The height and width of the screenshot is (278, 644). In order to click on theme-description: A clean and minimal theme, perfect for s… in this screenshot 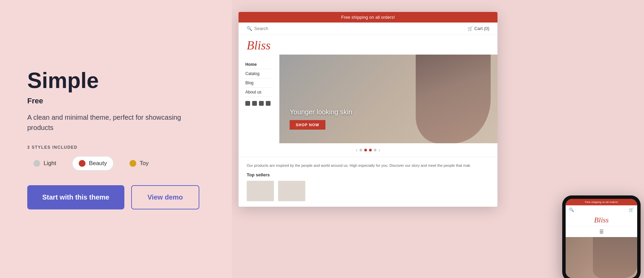, I will do `click(116, 122)`.